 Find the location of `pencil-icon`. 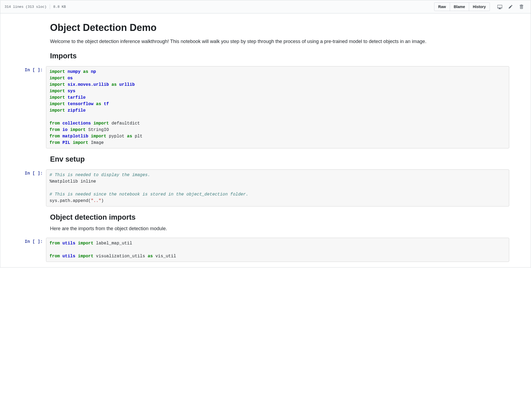

pencil-icon is located at coordinates (511, 7).